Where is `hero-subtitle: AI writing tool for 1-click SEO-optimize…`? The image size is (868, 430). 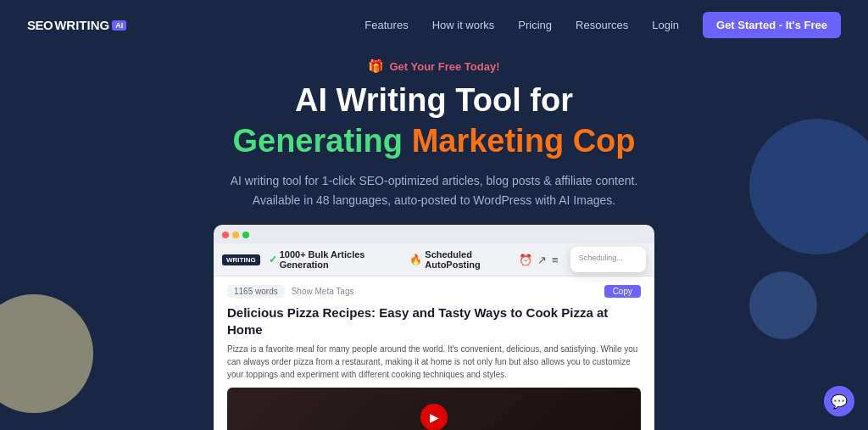
hero-subtitle: AI writing tool for 1-click SEO-optimize… is located at coordinates (434, 190).